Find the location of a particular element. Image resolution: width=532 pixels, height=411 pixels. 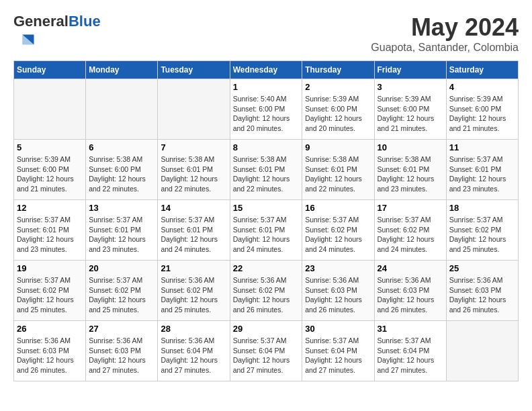

day-cell-29: 29Sunrise: 5:37 AM Sunset: 6:04 PM Dayli… is located at coordinates (266, 351).